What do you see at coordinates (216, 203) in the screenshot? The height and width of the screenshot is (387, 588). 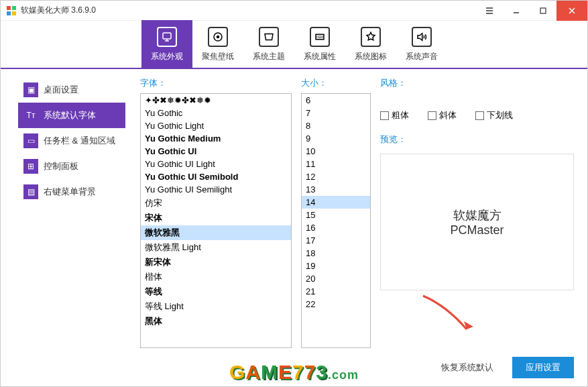 I see `font-option: 仿宋` at bounding box center [216, 203].